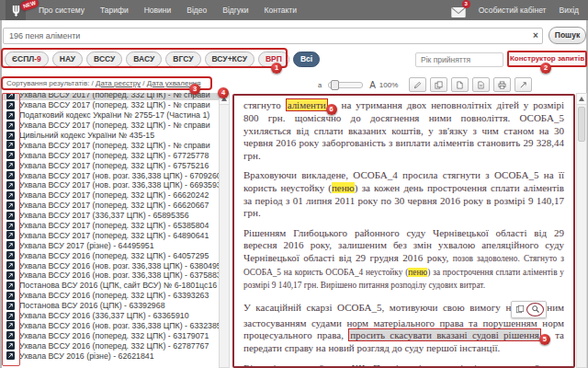  What do you see at coordinates (110, 136) in the screenshot?
I see `result-row-4: Цивільний кодекс України № 435-15` at bounding box center [110, 136].